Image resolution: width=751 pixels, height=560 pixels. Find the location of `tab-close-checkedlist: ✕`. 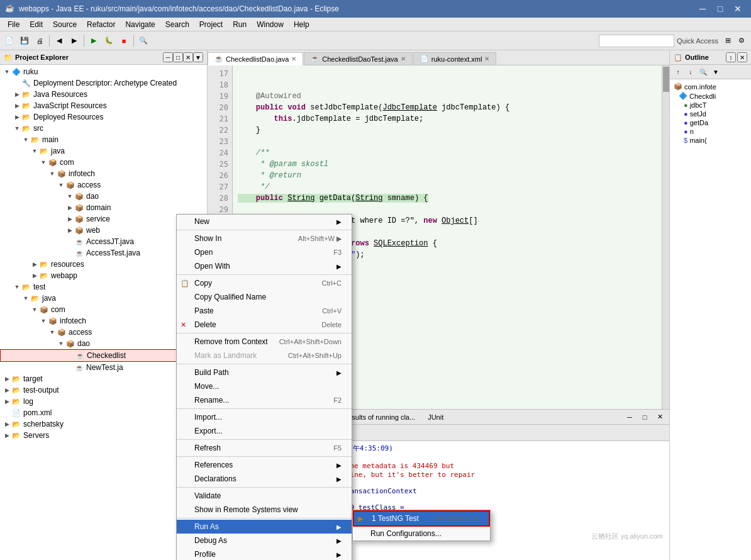

tab-close-checkedlist: ✕ is located at coordinates (294, 59).